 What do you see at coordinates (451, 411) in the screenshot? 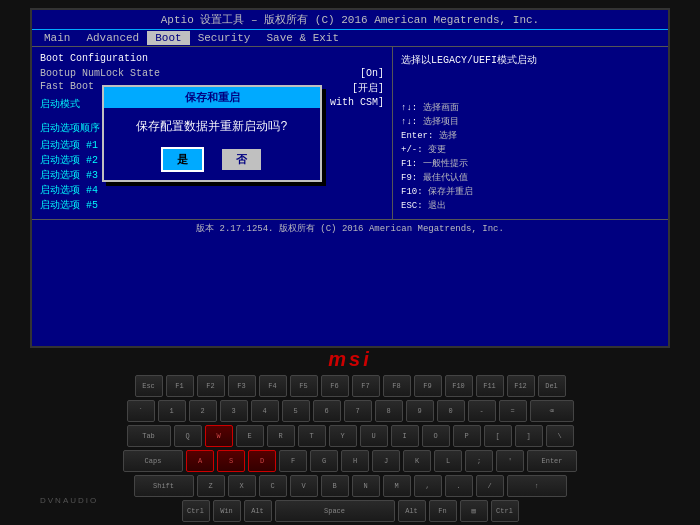
I see `key-0: 0` at bounding box center [451, 411].